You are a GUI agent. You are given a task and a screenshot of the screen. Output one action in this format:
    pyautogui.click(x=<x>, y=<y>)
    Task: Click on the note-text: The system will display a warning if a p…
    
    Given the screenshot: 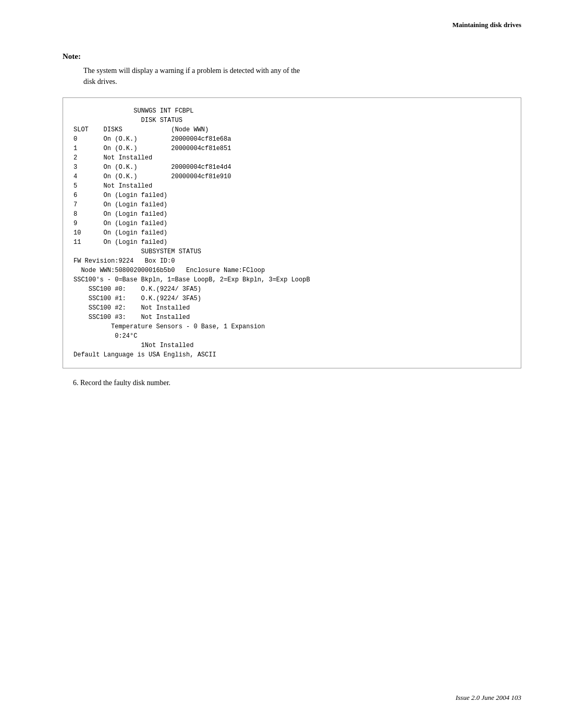 What is the action you would take?
    pyautogui.click(x=302, y=76)
    